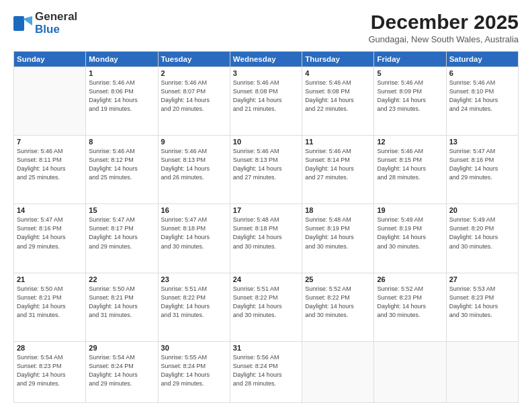 The width and height of the screenshot is (532, 411). What do you see at coordinates (266, 238) in the screenshot?
I see `table-row: 17Sunrise: 5:48 AM Sunset: 8:18 PM Dayli…` at bounding box center [266, 238].